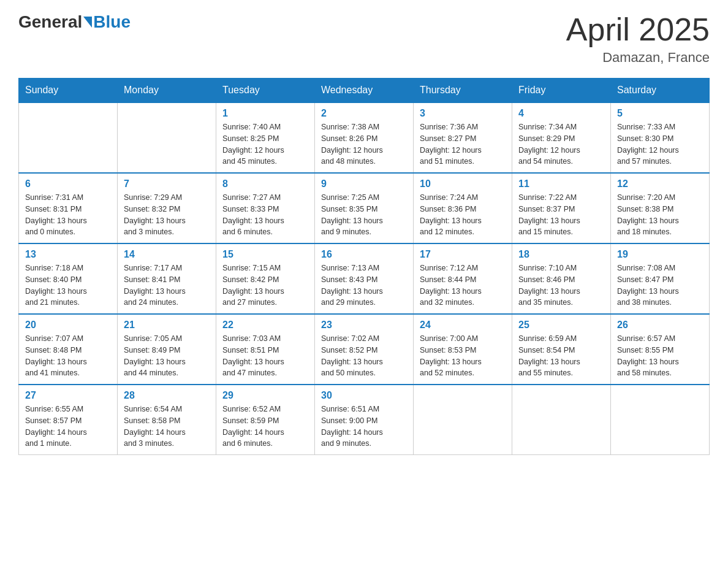  What do you see at coordinates (69, 350) in the screenshot?
I see `calendar-cell: 20Sunrise: 7:07 AMSunset: 8:48 PMDayligh…` at bounding box center [69, 350].